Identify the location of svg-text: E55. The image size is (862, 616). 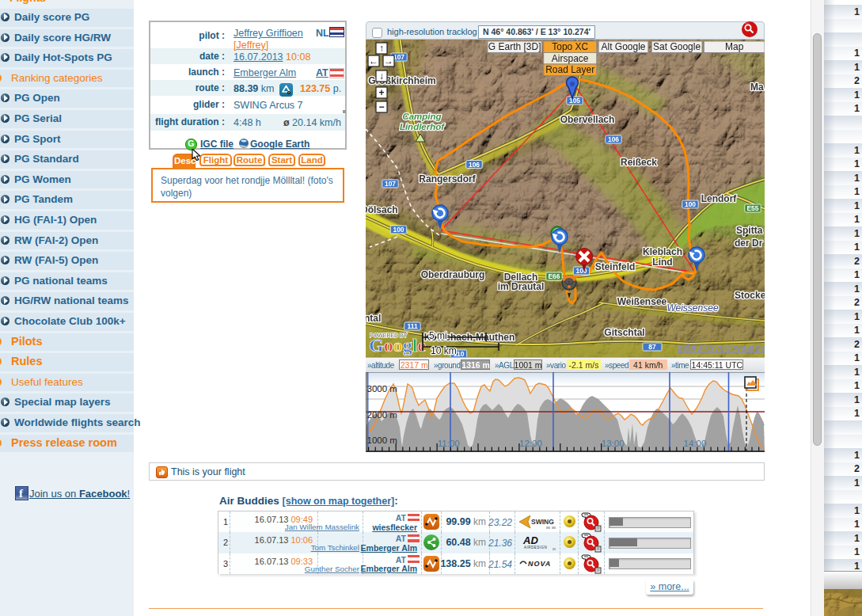
(752, 208).